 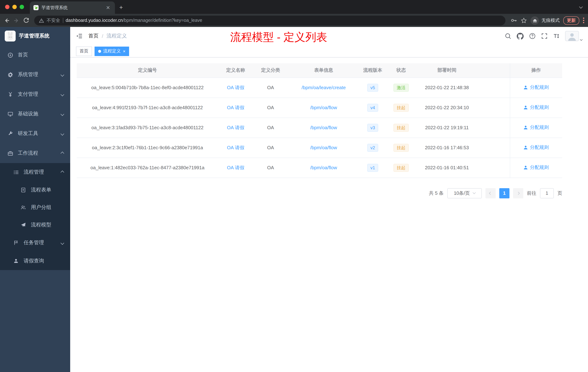 I want to click on cell-deploy-time: 2022-01-22 20:34:10, so click(x=447, y=108).